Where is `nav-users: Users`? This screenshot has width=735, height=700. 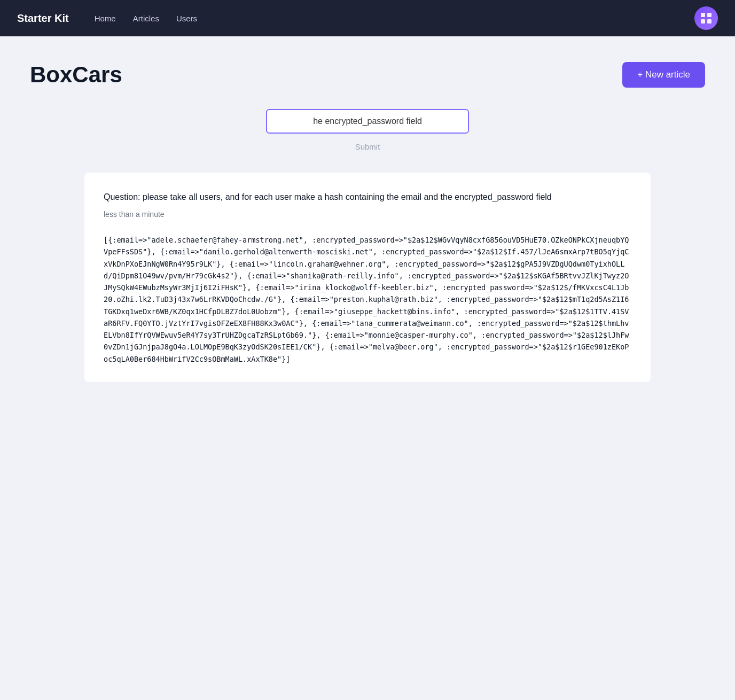
nav-users: Users is located at coordinates (187, 18).